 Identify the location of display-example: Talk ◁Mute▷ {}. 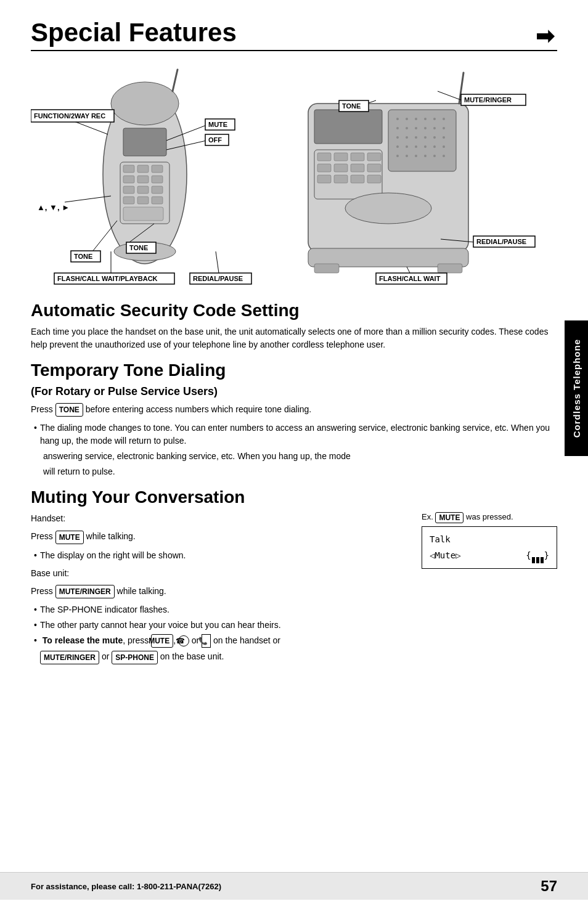
(489, 547).